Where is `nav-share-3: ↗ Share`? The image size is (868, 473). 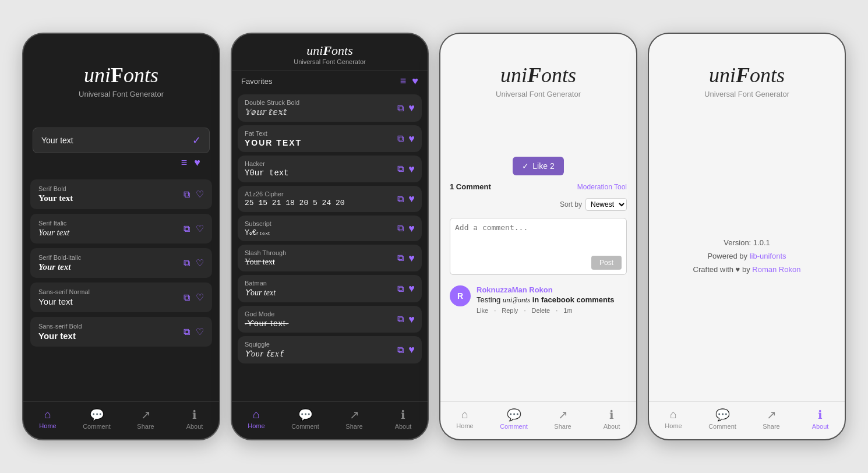
nav-share-3: ↗ Share is located at coordinates (563, 419).